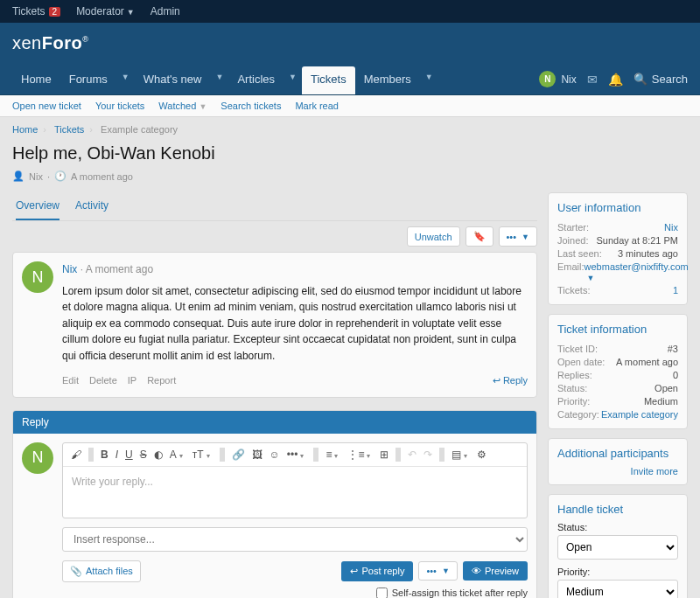  What do you see at coordinates (70, 269) in the screenshot?
I see `post-author: Nix` at bounding box center [70, 269].